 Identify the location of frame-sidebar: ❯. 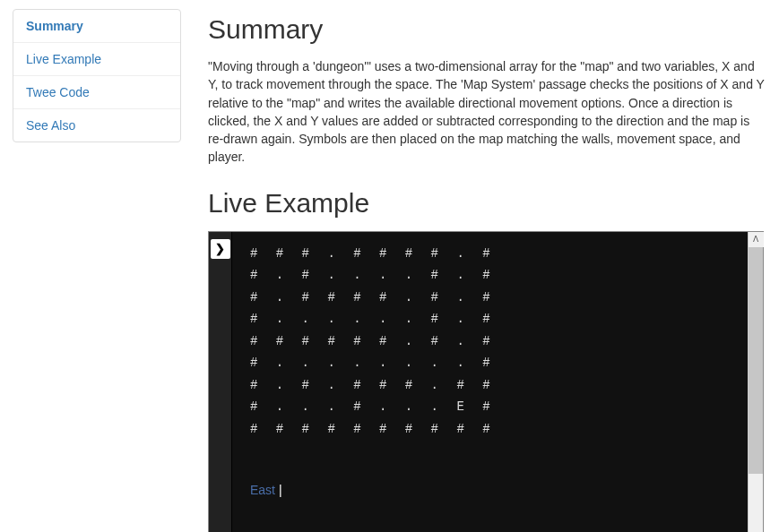
(221, 382).